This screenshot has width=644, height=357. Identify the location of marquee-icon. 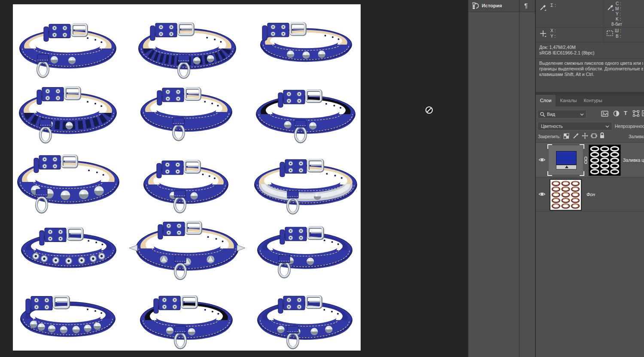
(610, 33).